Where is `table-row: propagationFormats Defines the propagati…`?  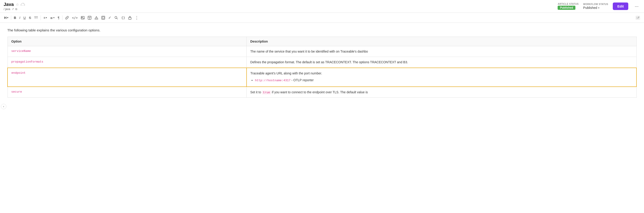 table-row: propagationFormats Defines the propagati… is located at coordinates (322, 62).